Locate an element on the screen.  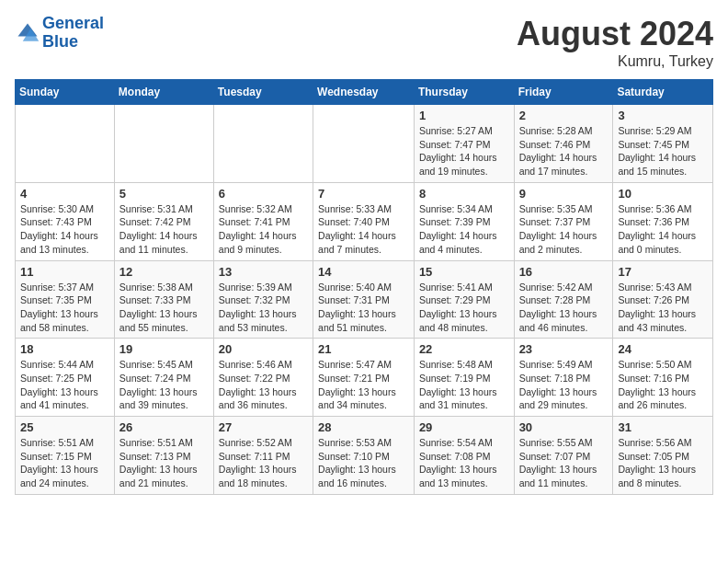
day-info: Sunrise: 5:31 AM Sunset: 7:42 PM Dayligh… is located at coordinates (164, 230).